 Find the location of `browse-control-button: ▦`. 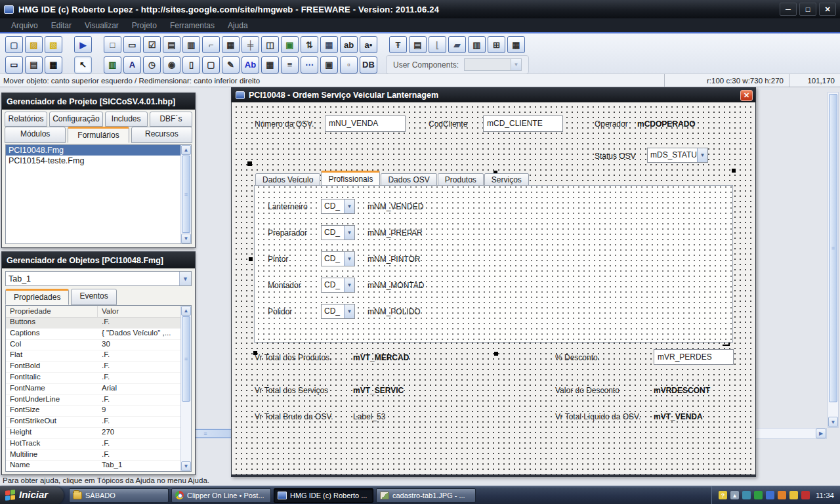

browse-control-button: ▦ is located at coordinates (516, 45).